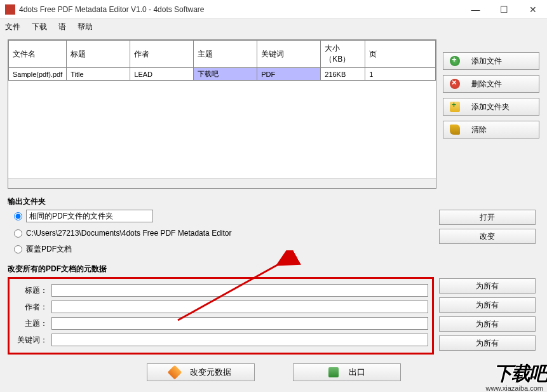 This screenshot has width=547, height=392. What do you see at coordinates (289, 55) in the screenshot?
I see `col-keywords: 关键词` at bounding box center [289, 55].